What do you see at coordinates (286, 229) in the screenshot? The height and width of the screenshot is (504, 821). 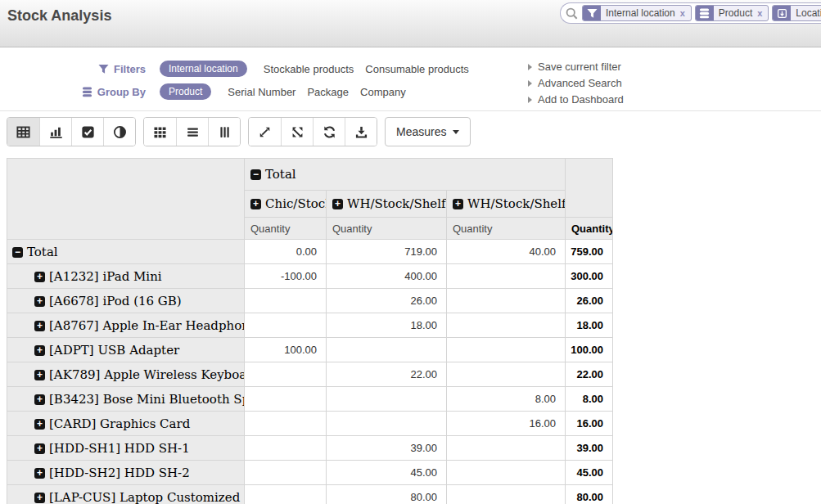 I see `measure-header-chic-stock: Quantity` at bounding box center [286, 229].